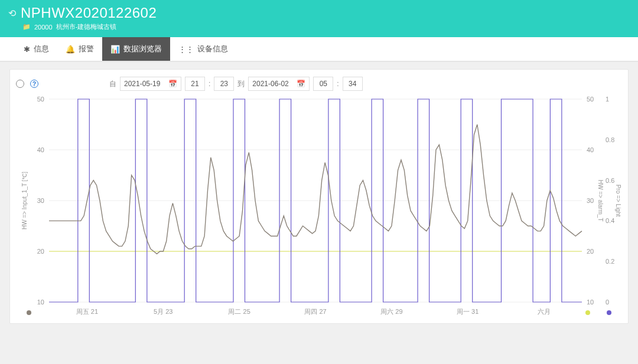 This screenshot has width=638, height=364. I want to click on to-min-input: 34, so click(353, 84).